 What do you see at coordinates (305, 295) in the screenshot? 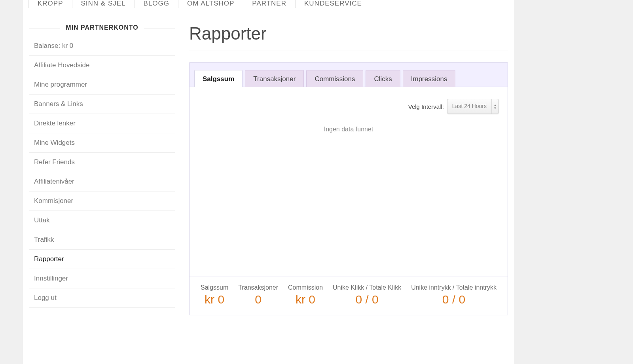
I see `summary-commission: Commission kr 0` at bounding box center [305, 295].